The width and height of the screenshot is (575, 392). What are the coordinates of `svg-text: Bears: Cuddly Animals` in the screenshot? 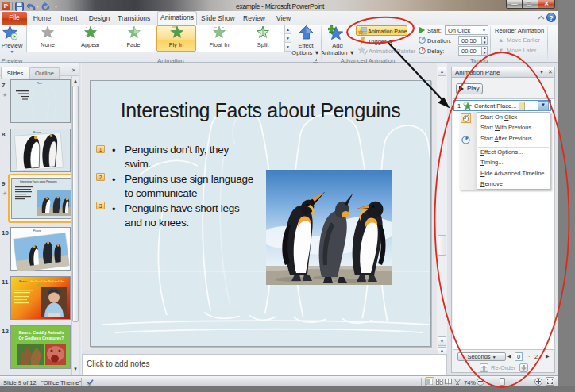 It's located at (41, 332).